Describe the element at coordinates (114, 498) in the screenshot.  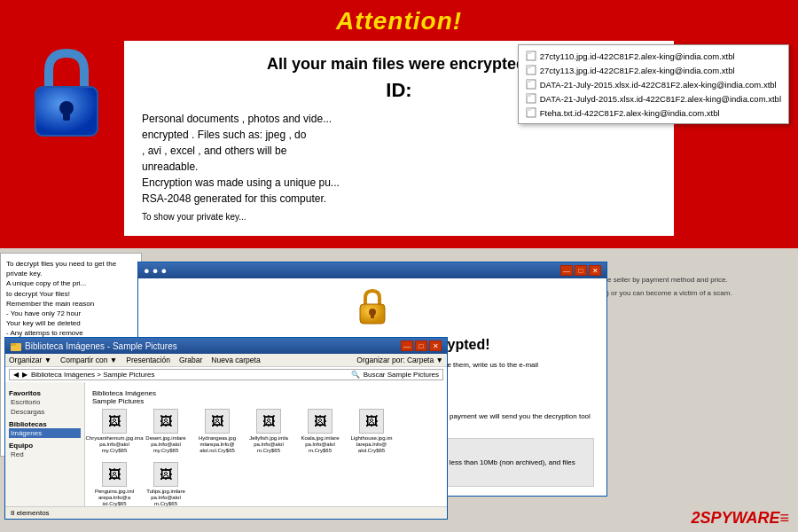
I see `penguins-label: Penguins.jpg.imlarepa.lnfo@aiol.Cry$65` at that location.